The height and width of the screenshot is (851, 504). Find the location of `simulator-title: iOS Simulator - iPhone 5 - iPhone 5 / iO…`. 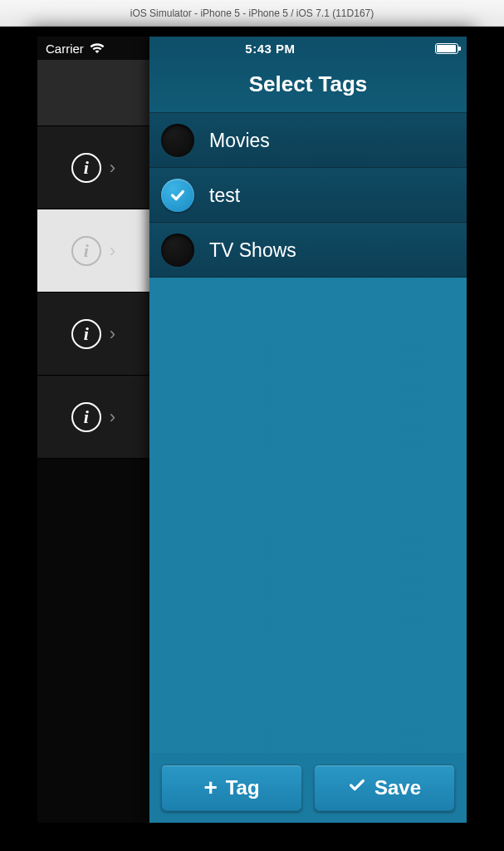

simulator-title: iOS Simulator - iPhone 5 - iPhone 5 / iO… is located at coordinates (252, 13).